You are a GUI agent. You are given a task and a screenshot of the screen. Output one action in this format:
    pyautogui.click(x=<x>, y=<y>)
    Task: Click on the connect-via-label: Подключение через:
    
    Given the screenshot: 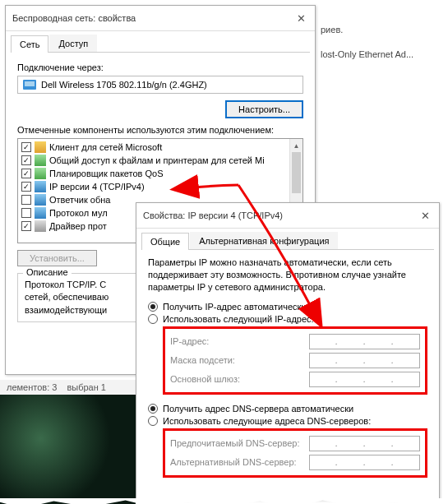 What is the action you would take?
    pyautogui.click(x=160, y=67)
    